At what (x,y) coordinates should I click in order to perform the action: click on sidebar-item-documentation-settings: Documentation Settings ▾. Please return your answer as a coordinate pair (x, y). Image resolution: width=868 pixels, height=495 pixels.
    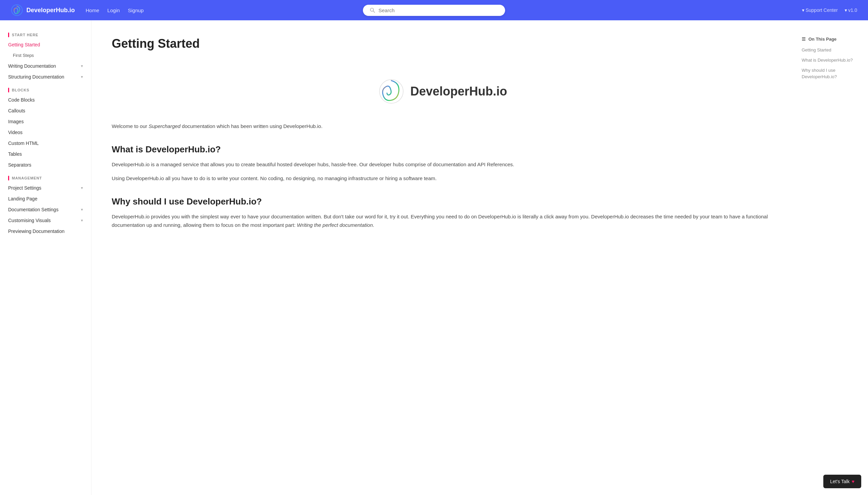
    Looking at the image, I should click on (46, 209).